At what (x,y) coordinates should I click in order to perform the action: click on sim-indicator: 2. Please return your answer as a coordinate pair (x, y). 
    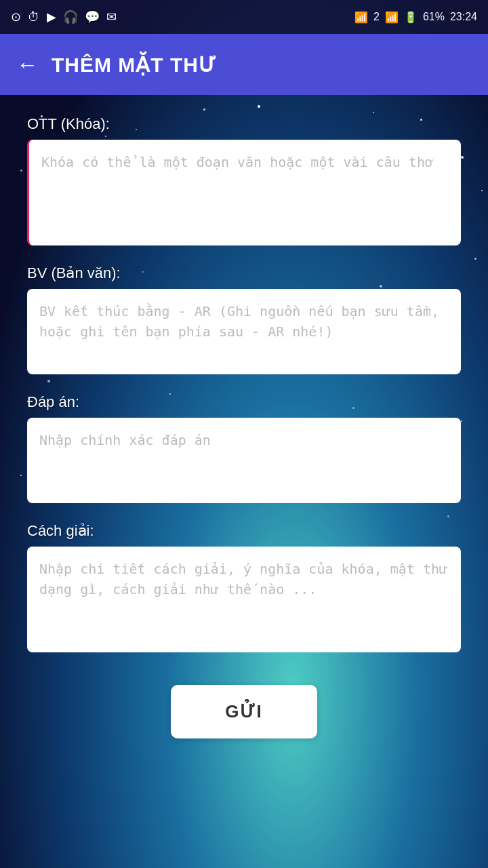
    Looking at the image, I should click on (377, 17).